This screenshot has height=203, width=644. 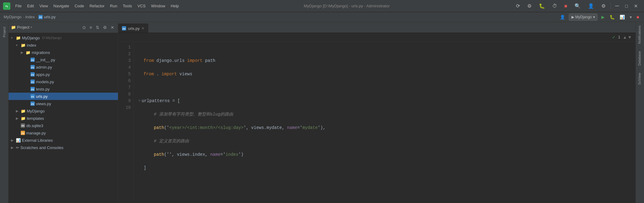 I want to click on close-button: ✕, so click(x=636, y=6).